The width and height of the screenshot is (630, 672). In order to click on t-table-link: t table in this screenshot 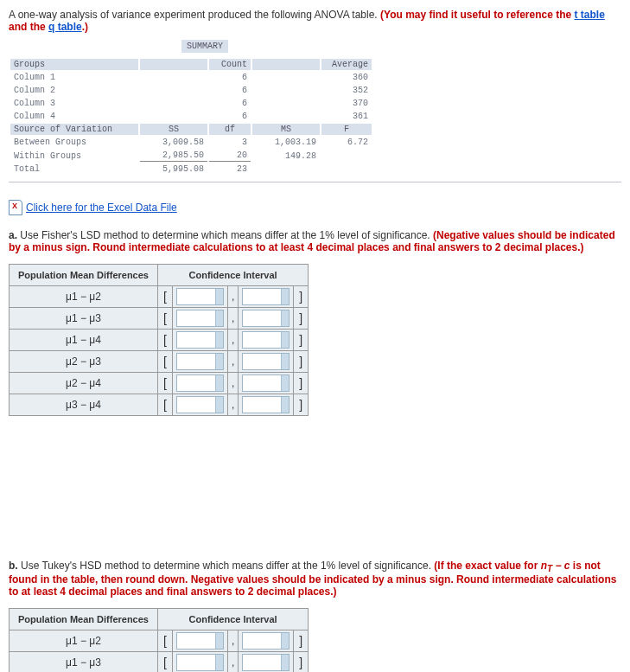, I will do `click(589, 15)`.